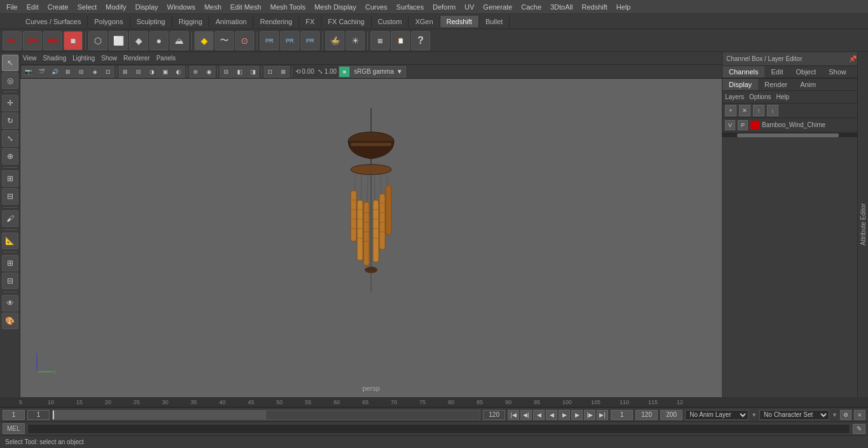 This screenshot has width=868, height=448. What do you see at coordinates (390, 22) in the screenshot?
I see `shelf-tab-custom: Custom` at bounding box center [390, 22].